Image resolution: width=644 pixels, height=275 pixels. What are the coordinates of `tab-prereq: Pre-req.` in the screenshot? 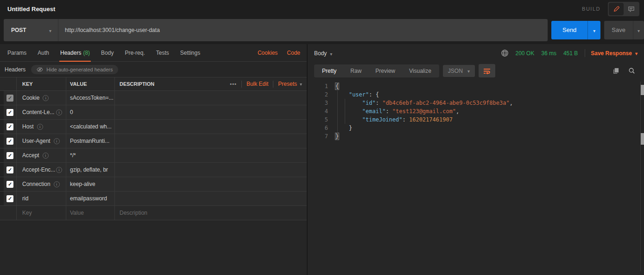 It's located at (134, 53).